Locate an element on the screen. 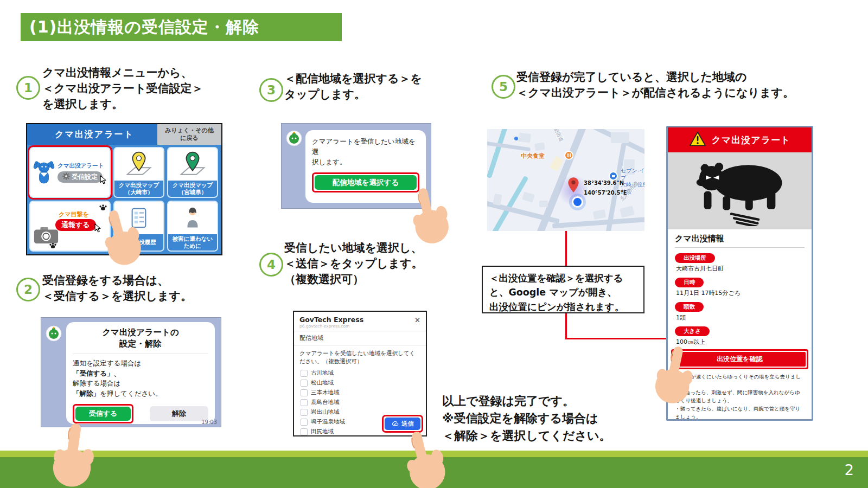 This screenshot has width=868, height=488. field-value-size: 100㎝以上 is located at coordinates (740, 342).